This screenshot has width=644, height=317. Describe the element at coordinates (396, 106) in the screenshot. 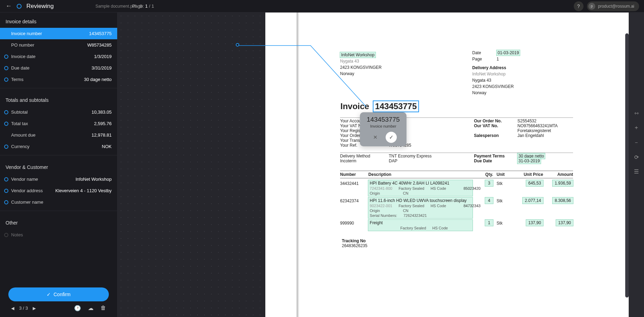

I see `doc-invoice-number-highlight: 143453775` at that location.